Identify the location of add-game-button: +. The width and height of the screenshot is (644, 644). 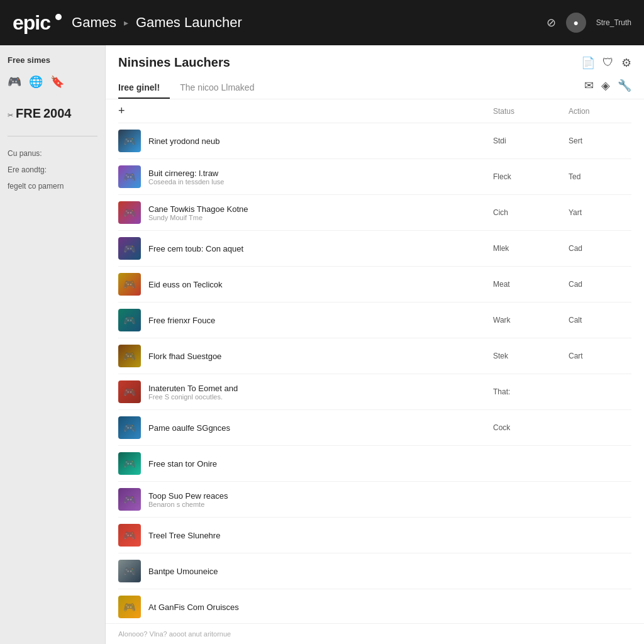
(122, 111).